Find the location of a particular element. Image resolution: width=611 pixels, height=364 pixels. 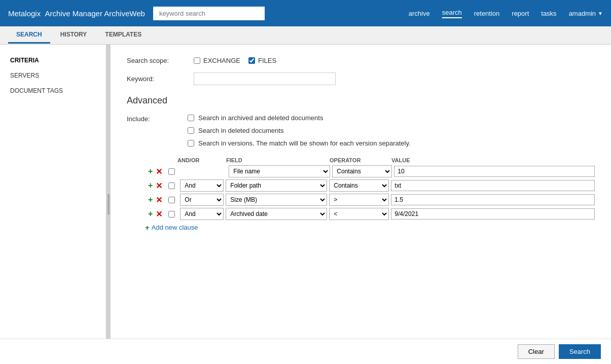

keyword-label: Keyword: is located at coordinates (157, 79).